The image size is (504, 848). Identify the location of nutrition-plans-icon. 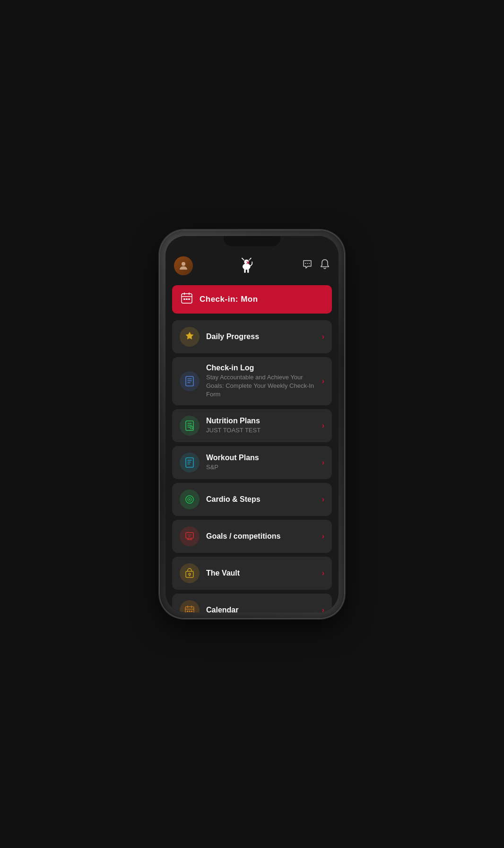
(190, 426).